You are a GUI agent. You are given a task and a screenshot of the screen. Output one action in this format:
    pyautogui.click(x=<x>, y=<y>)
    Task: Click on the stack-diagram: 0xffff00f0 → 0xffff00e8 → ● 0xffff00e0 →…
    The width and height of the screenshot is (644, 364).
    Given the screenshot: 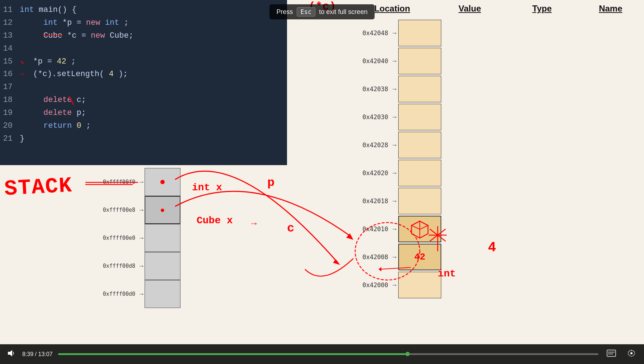 What is the action you would take?
    pyautogui.click(x=133, y=238)
    